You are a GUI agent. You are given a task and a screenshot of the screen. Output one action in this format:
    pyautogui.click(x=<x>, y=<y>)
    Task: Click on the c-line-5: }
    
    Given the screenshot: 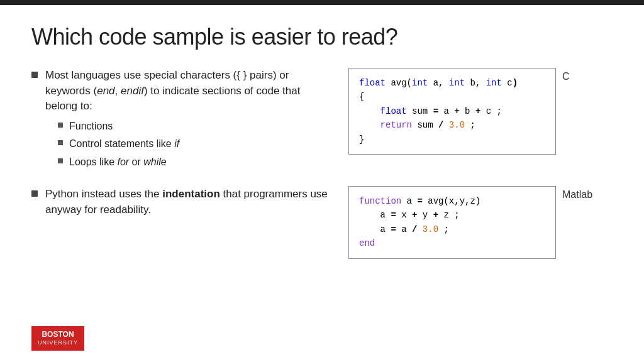 What is the action you would take?
    pyautogui.click(x=452, y=140)
    